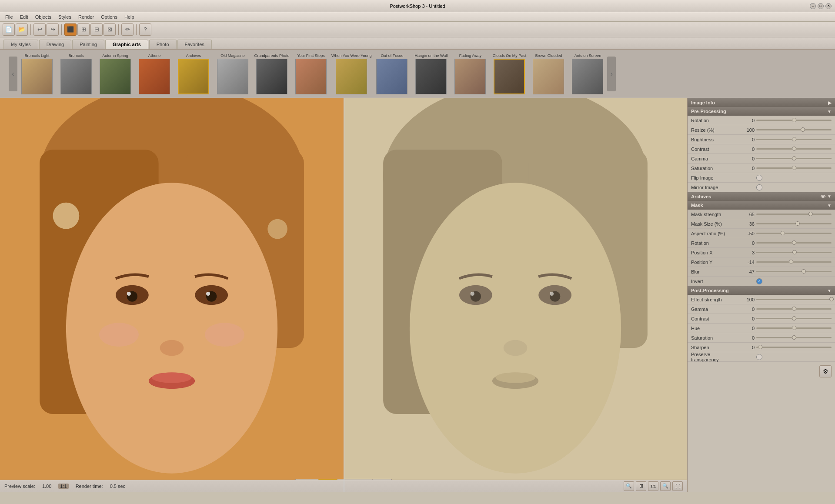  Describe the element at coordinates (84, 30) in the screenshot. I see `grid-button: ⊞` at that location.